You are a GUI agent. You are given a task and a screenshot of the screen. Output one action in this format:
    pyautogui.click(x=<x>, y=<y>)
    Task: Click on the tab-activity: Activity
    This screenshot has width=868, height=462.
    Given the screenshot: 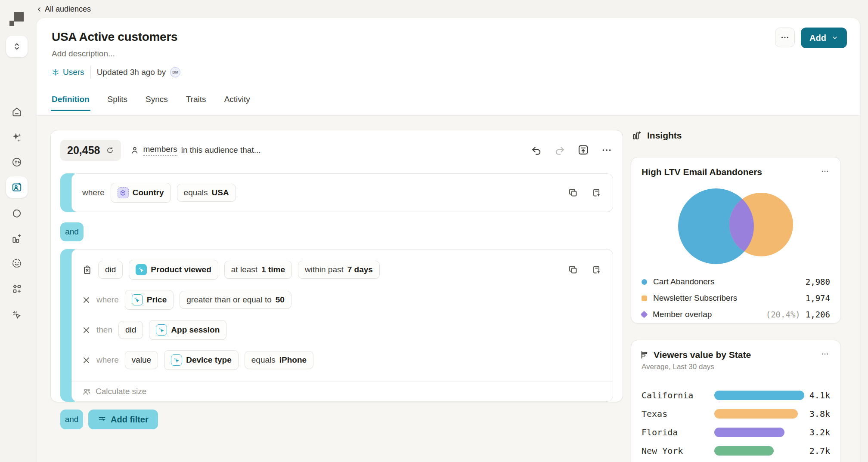 What is the action you would take?
    pyautogui.click(x=237, y=103)
    